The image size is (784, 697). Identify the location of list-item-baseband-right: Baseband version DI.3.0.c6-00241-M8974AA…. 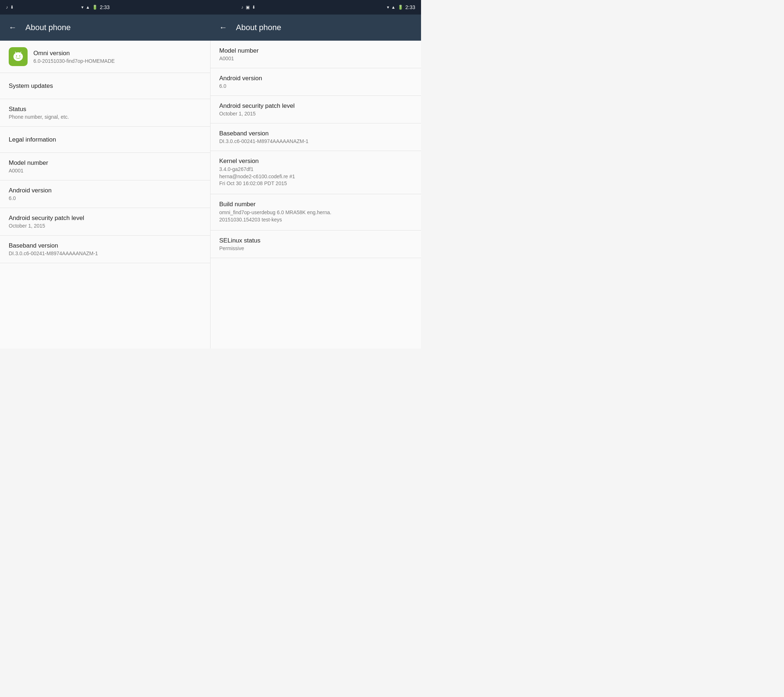
(316, 137).